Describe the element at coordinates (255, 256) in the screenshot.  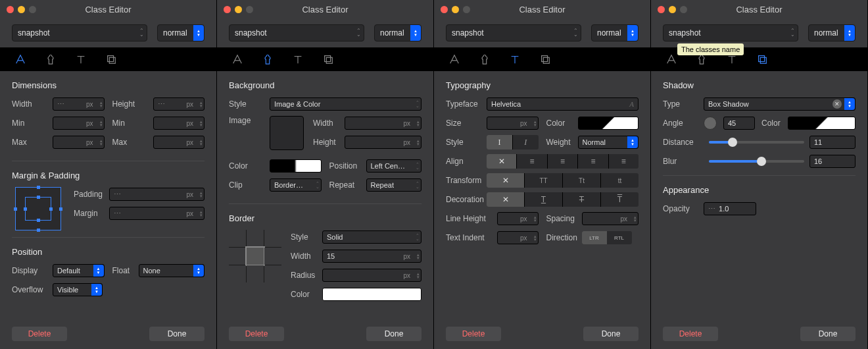
I see `border-side-picker` at that location.